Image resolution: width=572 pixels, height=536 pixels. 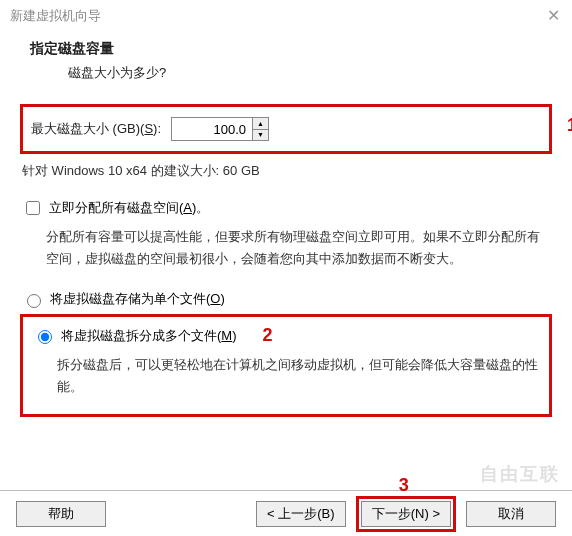 I want to click on store-single-row: 将虚拟磁盘存储为单个文件(O), so click(x=287, y=299).